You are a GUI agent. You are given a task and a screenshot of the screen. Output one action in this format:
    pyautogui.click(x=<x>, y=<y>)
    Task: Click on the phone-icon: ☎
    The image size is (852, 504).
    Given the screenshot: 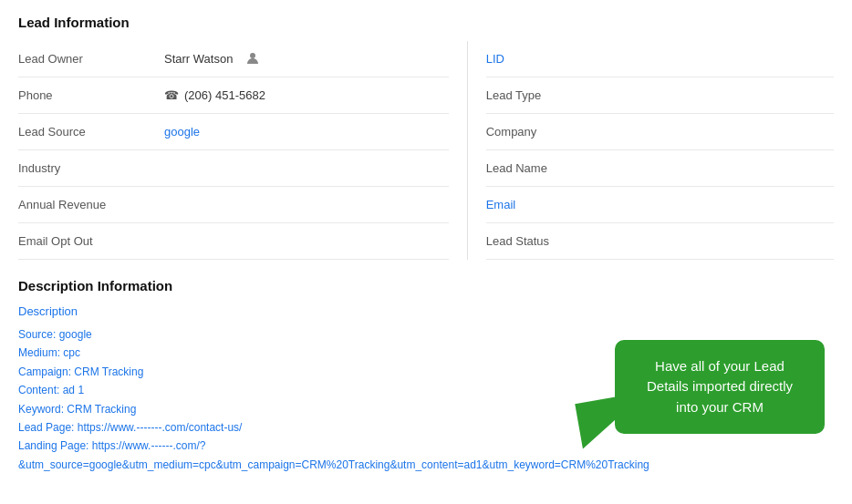 What is the action you would take?
    pyautogui.click(x=171, y=95)
    